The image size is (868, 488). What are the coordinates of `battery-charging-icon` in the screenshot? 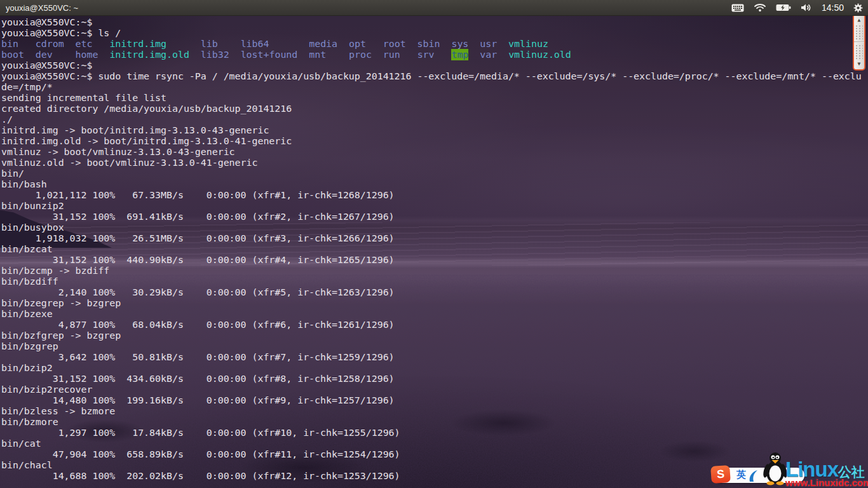 It's located at (783, 8).